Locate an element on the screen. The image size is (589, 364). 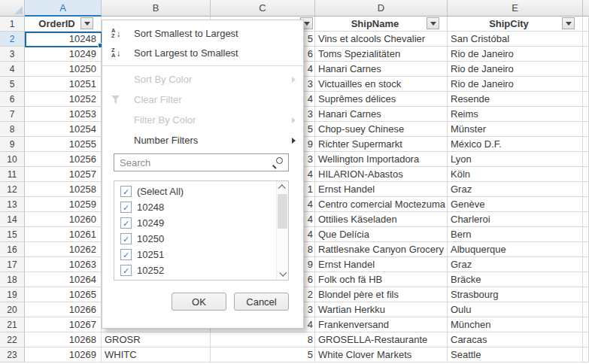
shipname-filter-button is located at coordinates (433, 23).